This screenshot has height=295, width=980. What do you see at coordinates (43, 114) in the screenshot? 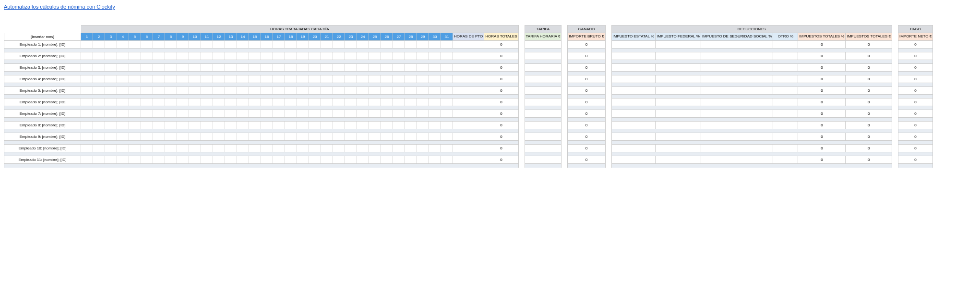
I see `employee-name: Empleado 7: [nombre]; [ID]` at bounding box center [43, 114].